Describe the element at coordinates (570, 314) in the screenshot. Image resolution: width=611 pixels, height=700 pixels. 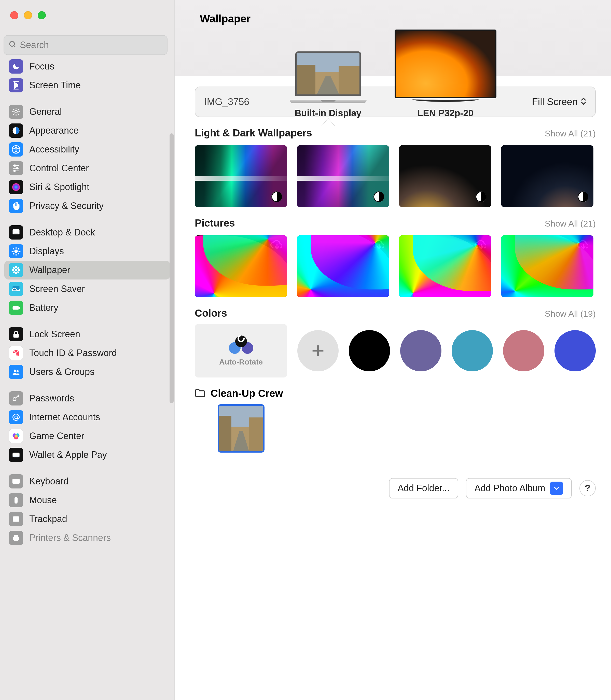
I see `show-all-link: Show All (19)` at that location.